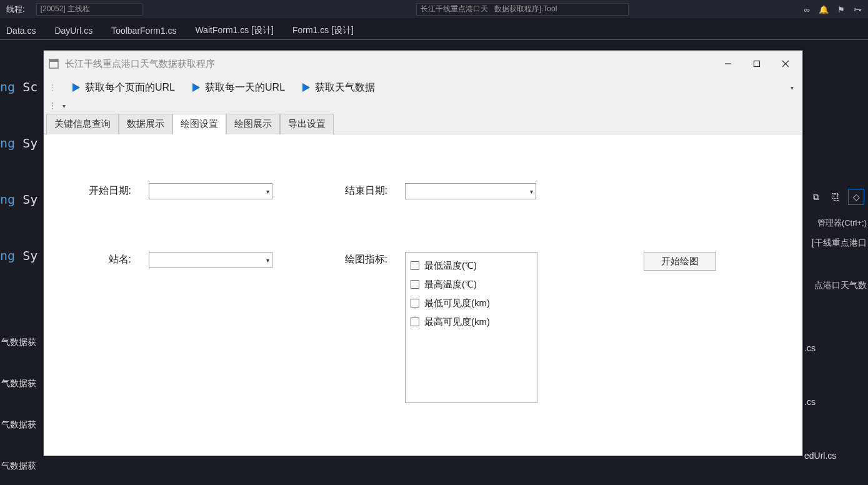  Describe the element at coordinates (856, 197) in the screenshot. I see `class-view-icon: ◇` at that location.